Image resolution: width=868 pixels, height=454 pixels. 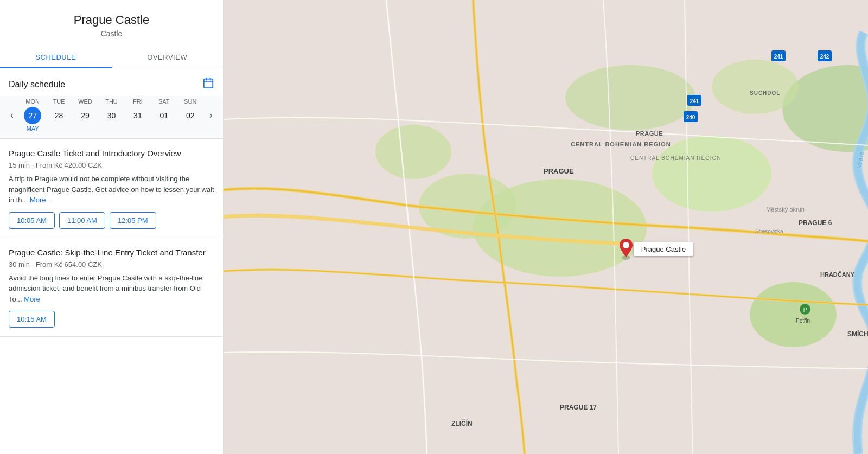 What do you see at coordinates (112, 82) in the screenshot?
I see `schedule-header: Daily schedule` at bounding box center [112, 82].